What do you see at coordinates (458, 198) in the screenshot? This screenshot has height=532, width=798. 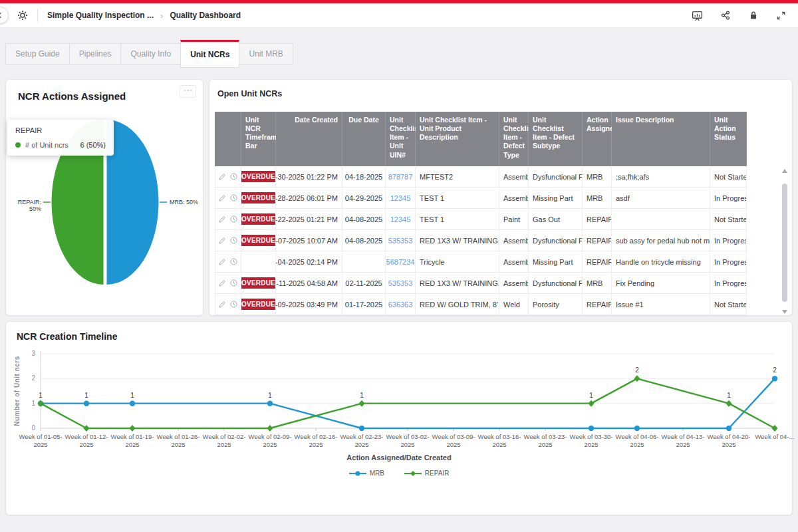 I see `product-cell: TEST 1` at bounding box center [458, 198].